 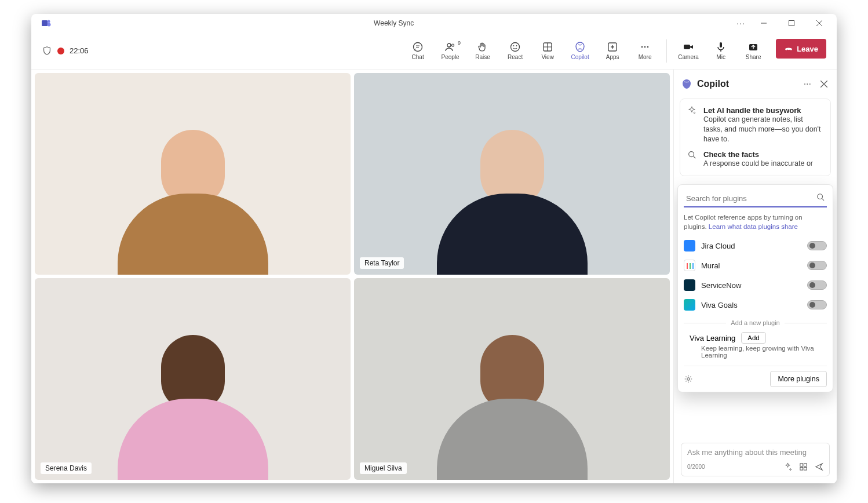 I want to click on vivagoals-icon, so click(x=690, y=305).